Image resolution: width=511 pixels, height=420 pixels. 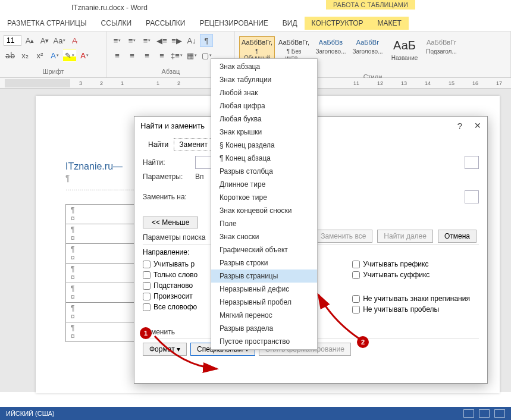 I want to click on justify-icon: ≡, so click(x=162, y=55).